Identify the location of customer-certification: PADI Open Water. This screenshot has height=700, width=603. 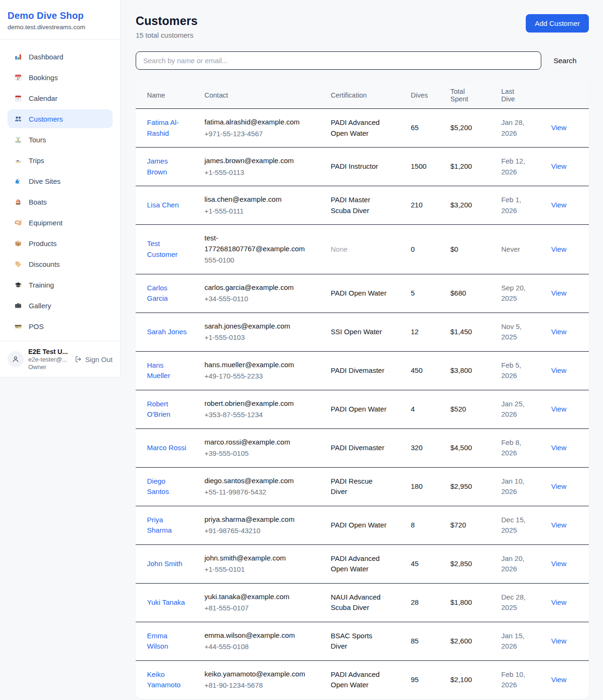
(371, 409).